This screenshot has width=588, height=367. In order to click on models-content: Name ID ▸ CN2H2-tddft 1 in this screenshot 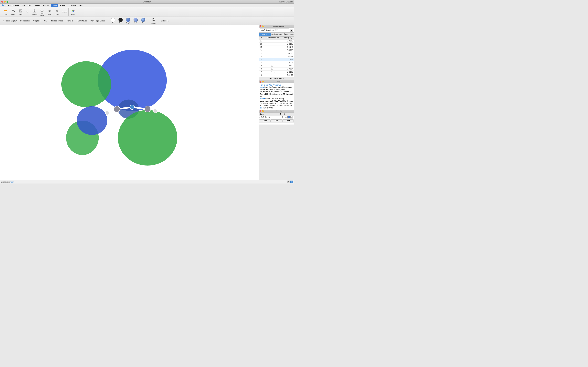, I will do `click(277, 118)`.